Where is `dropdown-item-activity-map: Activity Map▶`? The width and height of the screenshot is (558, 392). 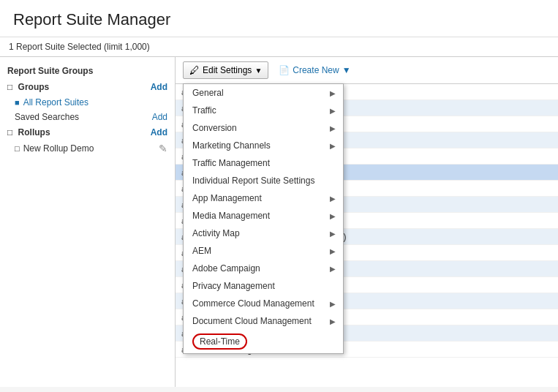
dropdown-item-activity-map: Activity Map▶ is located at coordinates (263, 233).